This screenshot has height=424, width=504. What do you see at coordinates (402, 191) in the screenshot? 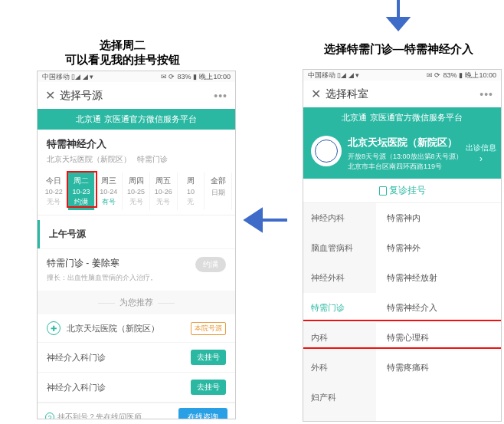
I see `fuzhen-button: 复诊挂号` at bounding box center [402, 191].